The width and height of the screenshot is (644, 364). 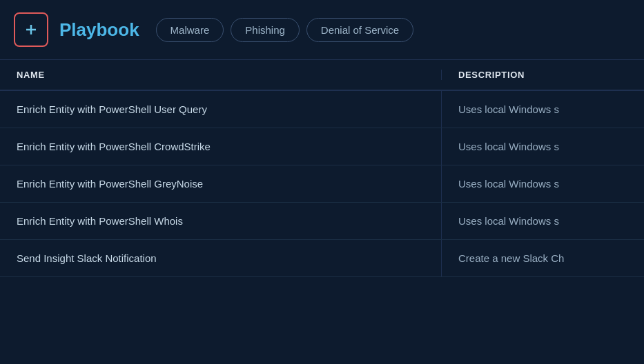 I want to click on tab-malware: Malware, so click(x=191, y=30).